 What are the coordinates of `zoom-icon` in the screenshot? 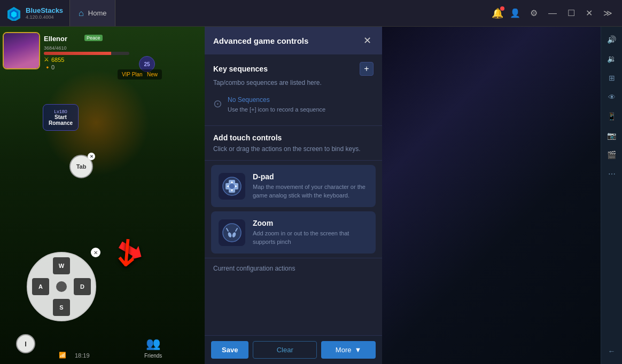 It's located at (232, 233).